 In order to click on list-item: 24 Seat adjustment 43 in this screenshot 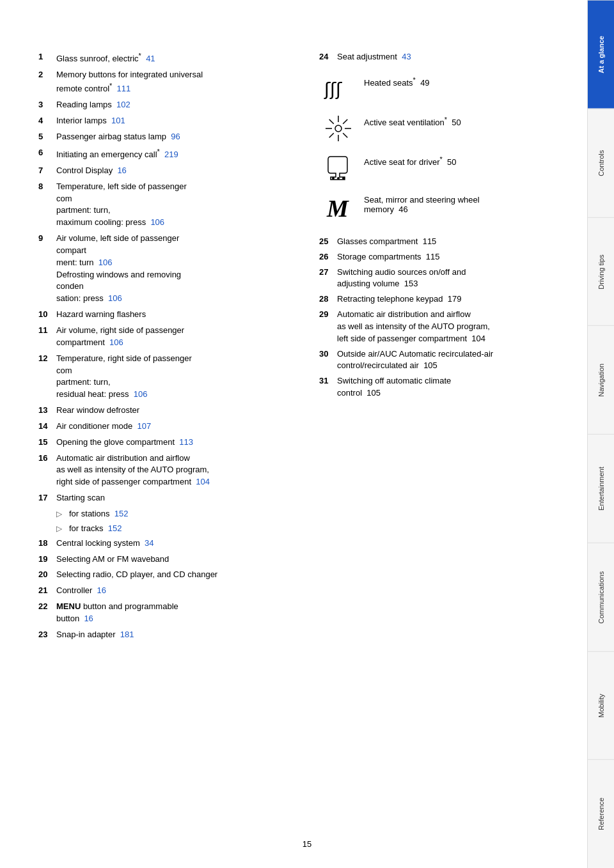, I will do `click(440, 58)`.